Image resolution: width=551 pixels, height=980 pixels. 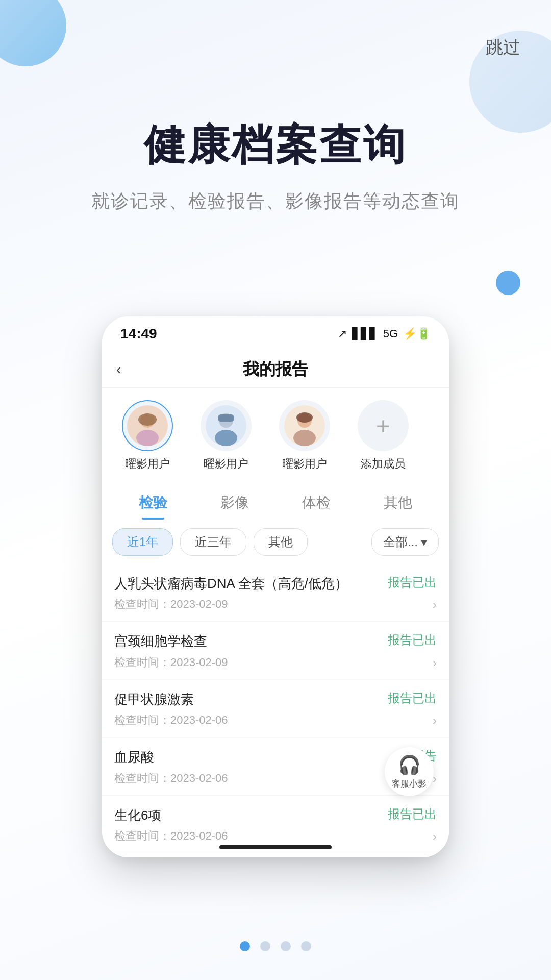 What do you see at coordinates (409, 772) in the screenshot?
I see `customer-service-button: 🎧 客服小影` at bounding box center [409, 772].